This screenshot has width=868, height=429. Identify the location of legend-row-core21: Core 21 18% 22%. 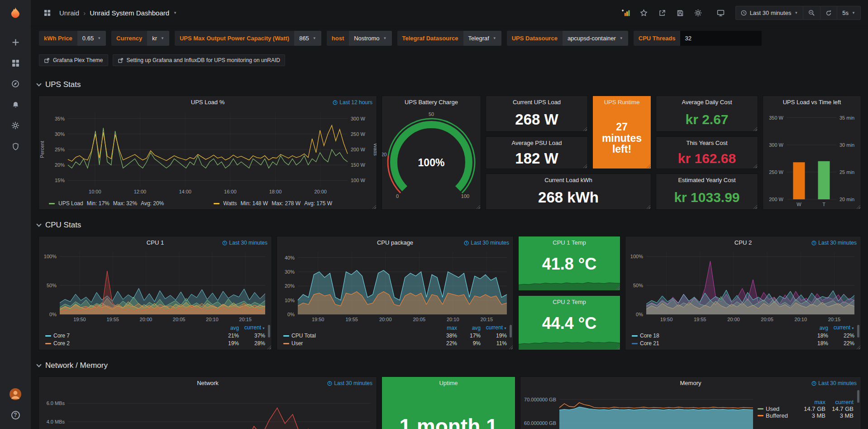
(743, 343).